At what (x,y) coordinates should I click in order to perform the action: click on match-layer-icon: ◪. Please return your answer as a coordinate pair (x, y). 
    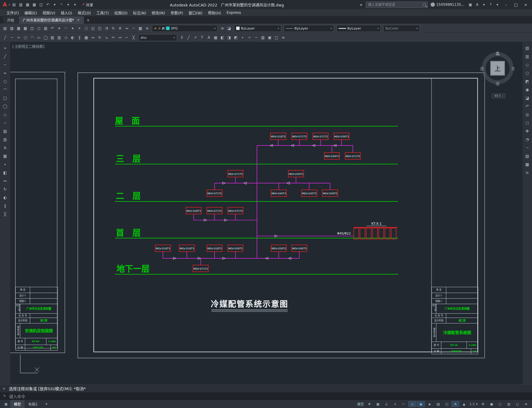
    Looking at the image, I should click on (229, 28).